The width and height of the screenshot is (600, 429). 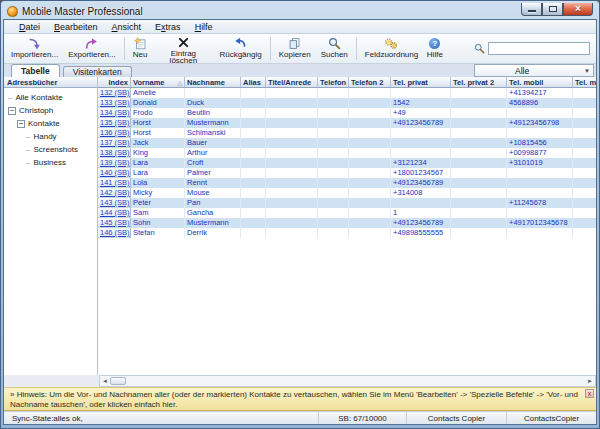 I want to click on cell-tel-privat: +314008, so click(x=421, y=193).